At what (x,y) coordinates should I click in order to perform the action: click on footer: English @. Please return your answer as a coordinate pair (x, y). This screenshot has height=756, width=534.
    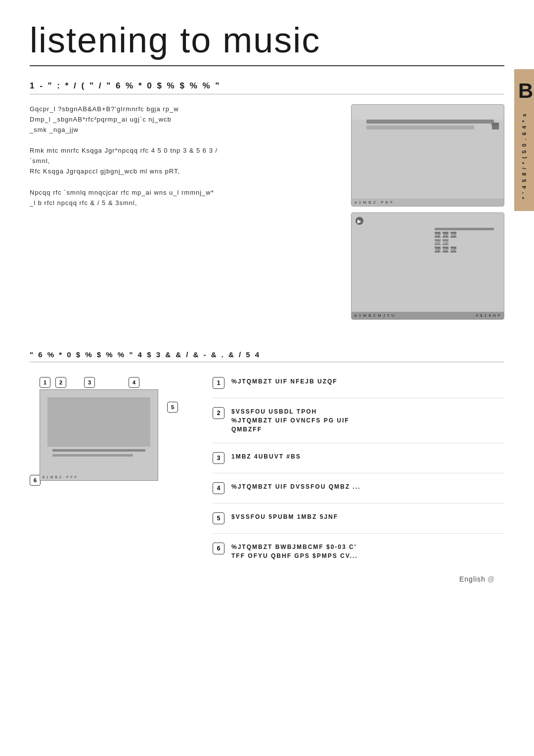
    Looking at the image, I should click on (477, 579).